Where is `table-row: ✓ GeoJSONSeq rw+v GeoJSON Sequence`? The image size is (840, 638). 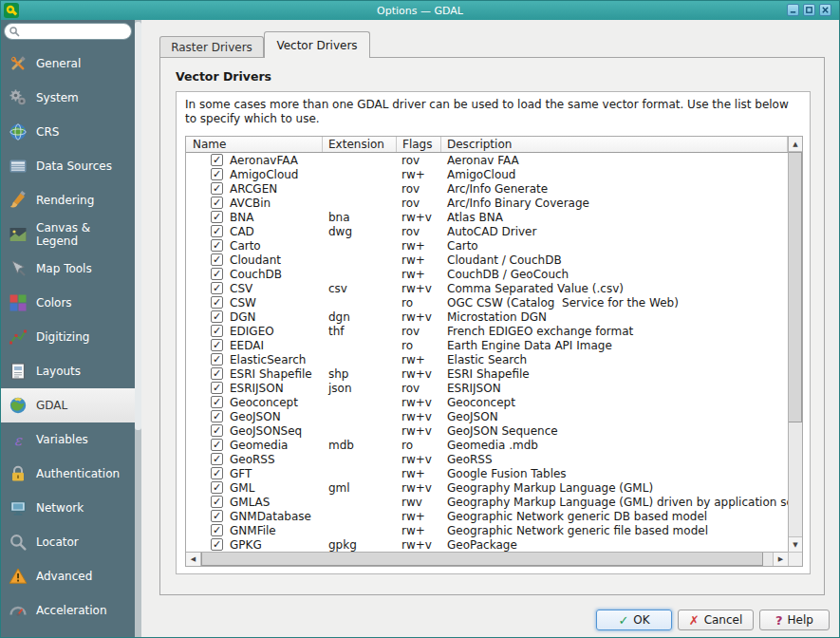
table-row: ✓ GeoJSONSeq rw+v GeoJSON Sequence is located at coordinates (487, 431).